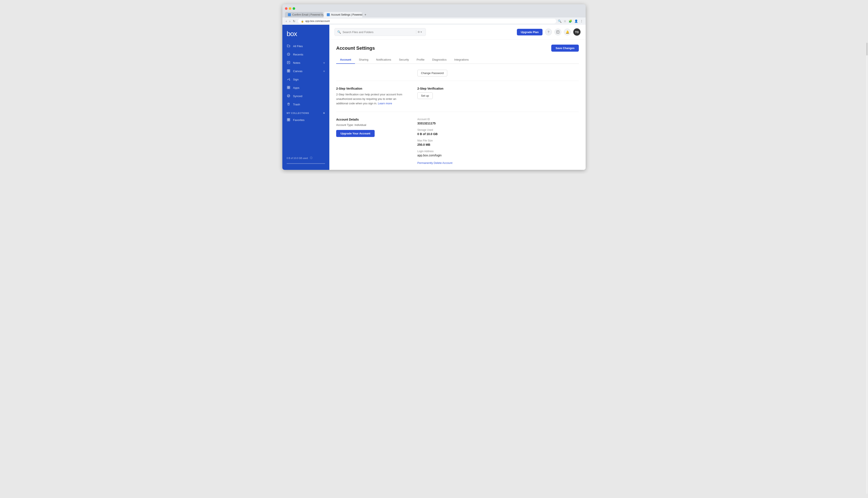 The width and height of the screenshot is (868, 498). What do you see at coordinates (309, 105) in the screenshot?
I see `sidebar-item-trash-label: Trash` at bounding box center [309, 105].